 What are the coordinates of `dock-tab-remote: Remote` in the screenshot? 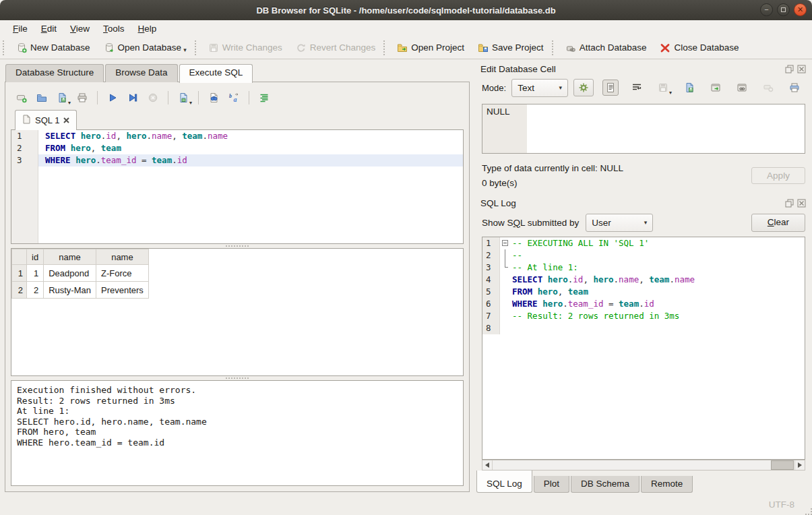 It's located at (667, 484).